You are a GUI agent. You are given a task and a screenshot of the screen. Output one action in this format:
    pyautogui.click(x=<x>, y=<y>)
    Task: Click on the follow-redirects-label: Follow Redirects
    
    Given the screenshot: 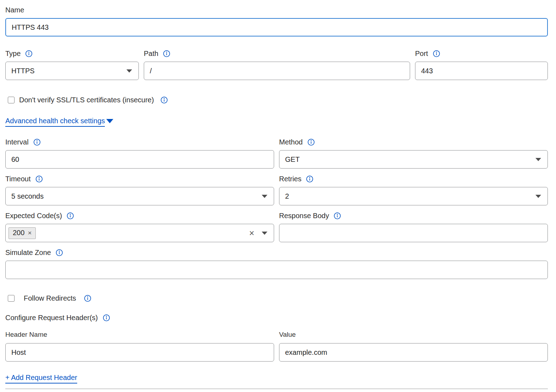 What is the action you would take?
    pyautogui.click(x=50, y=298)
    